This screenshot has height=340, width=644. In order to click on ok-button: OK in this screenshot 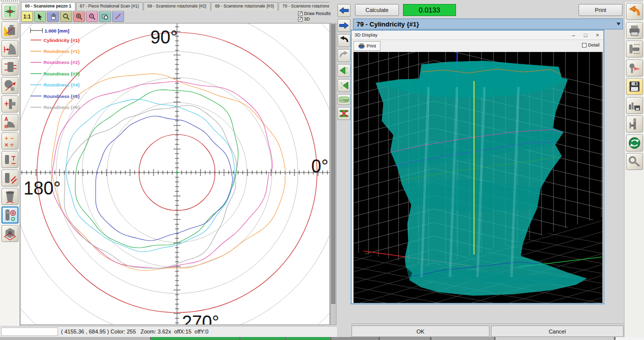, I will do `click(420, 331)`.